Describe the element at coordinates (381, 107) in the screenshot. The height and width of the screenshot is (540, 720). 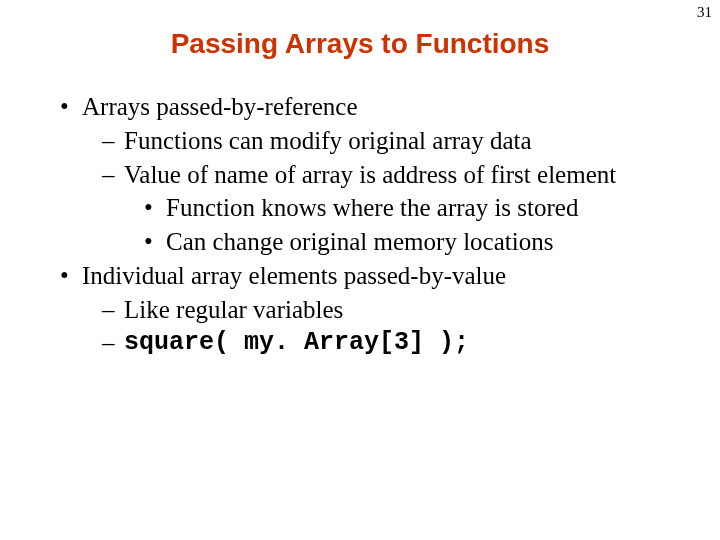
I see `bullet-text: Arrays passed-by-reference` at that location.